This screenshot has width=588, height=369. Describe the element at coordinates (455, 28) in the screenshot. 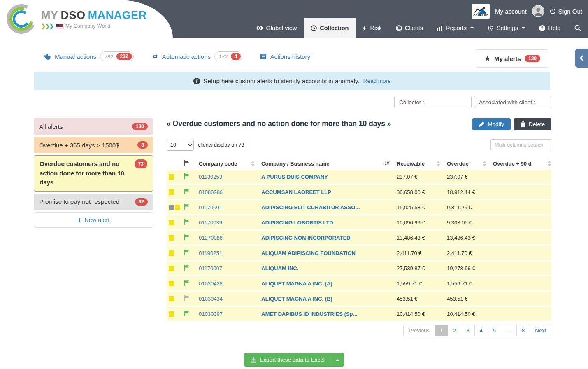

I see `nav-reports: Reports` at that location.